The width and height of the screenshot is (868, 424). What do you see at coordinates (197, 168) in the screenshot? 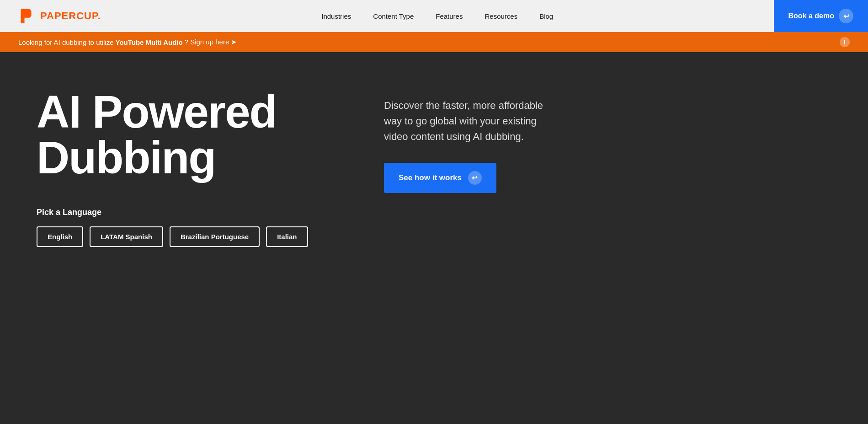
I see `hero-left-content: AI Powered Dubbing Pick a Language Engli…` at bounding box center [197, 168].